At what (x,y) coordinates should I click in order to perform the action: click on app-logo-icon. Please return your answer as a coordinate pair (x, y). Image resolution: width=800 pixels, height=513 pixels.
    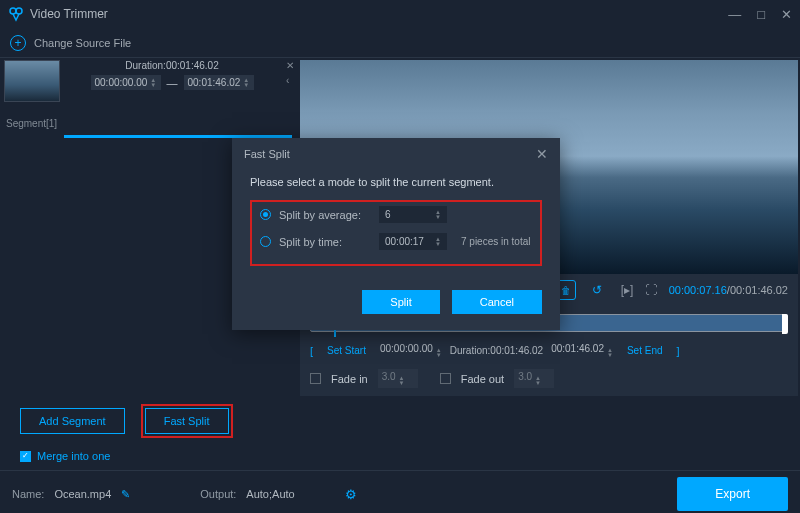
    Looking at the image, I should click on (16, 14).